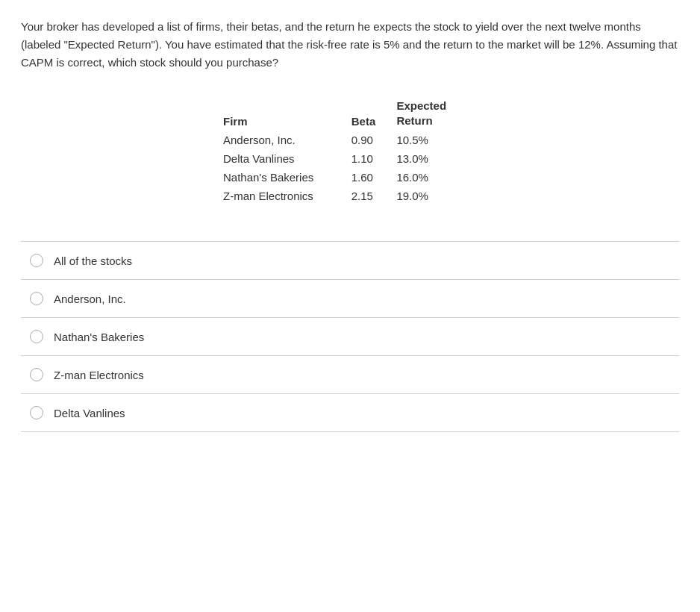 This screenshot has height=612, width=700. Describe the element at coordinates (287, 140) in the screenshot. I see `table-cell-firm: Anderson, Inc.` at that location.